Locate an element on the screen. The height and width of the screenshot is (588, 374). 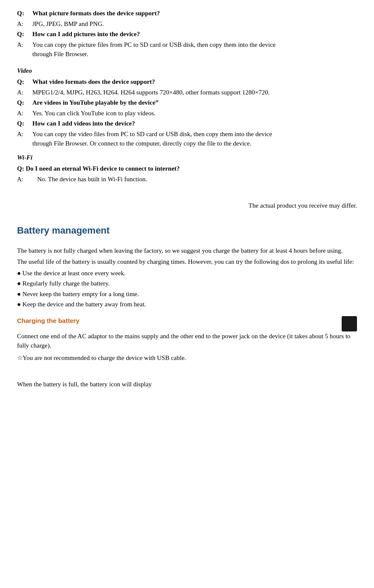
bullet-item-1: ● Use the device at least once every wee… is located at coordinates (187, 273).